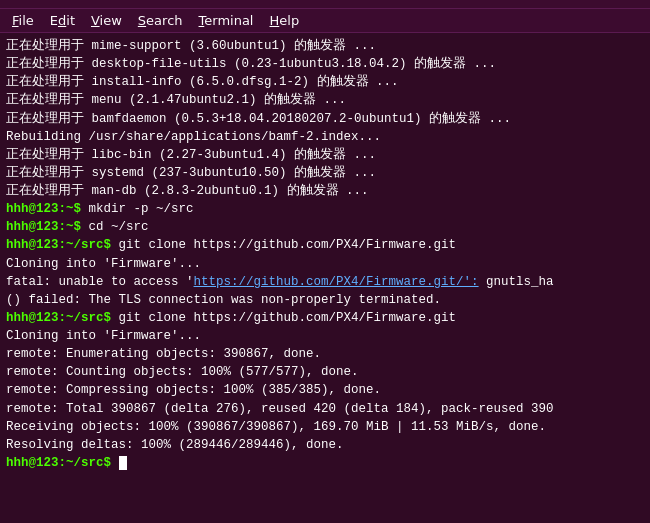  Describe the element at coordinates (325, 409) in the screenshot. I see `terminal-line: remote: Total 390867 (delta 276), reused…` at that location.